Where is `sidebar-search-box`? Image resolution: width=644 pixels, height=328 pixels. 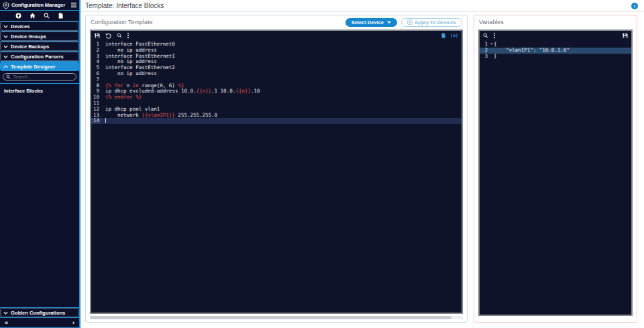
sidebar-search-box is located at coordinates (40, 76).